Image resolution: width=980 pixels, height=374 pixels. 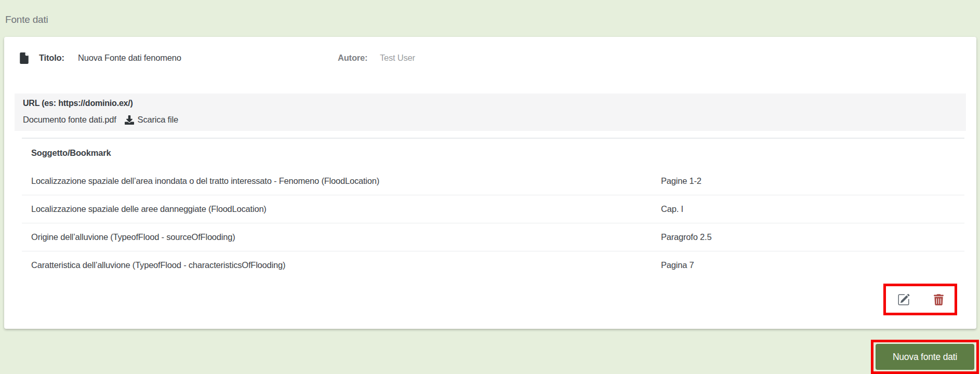 I want to click on subject-cell: Caratteristica dell’alluvione (TypeofFlo…, so click(x=338, y=265).